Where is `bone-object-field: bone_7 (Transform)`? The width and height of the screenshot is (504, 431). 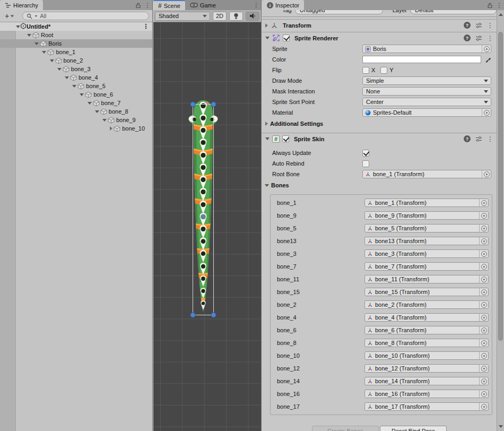 bone-object-field: bone_7 (Transform) is located at coordinates (427, 266).